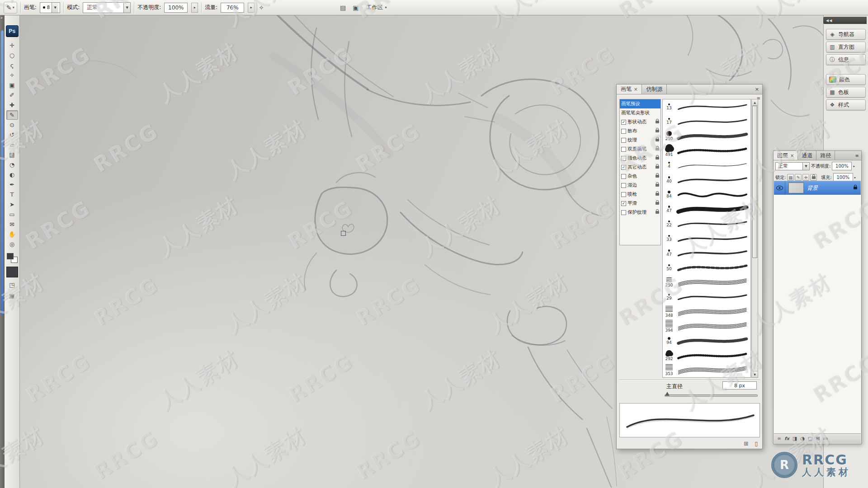 This screenshot has height=488, width=868. What do you see at coordinates (707, 165) in the screenshot?
I see `brush-preset-row: 4` at bounding box center [707, 165].